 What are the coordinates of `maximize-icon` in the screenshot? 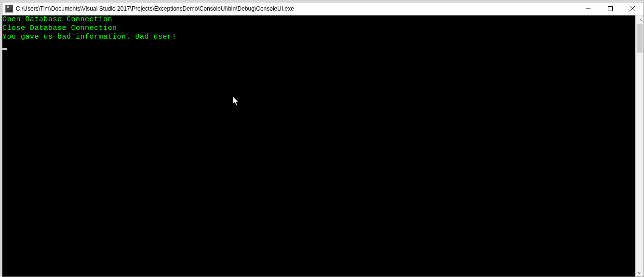 It's located at (610, 9).